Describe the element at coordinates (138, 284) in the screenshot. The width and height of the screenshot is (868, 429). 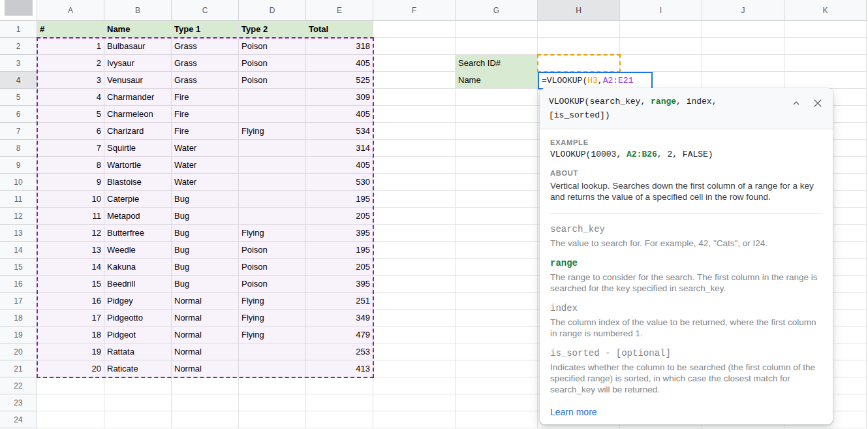
I see `cell-B16: Beedrill` at that location.